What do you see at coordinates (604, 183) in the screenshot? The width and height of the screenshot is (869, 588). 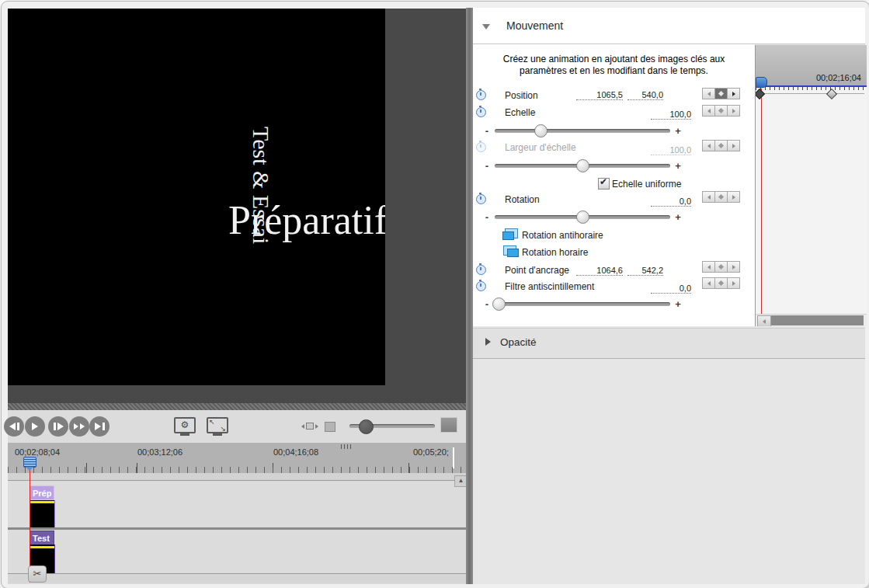 I see `uniform-scale-checkbox: ✔` at bounding box center [604, 183].